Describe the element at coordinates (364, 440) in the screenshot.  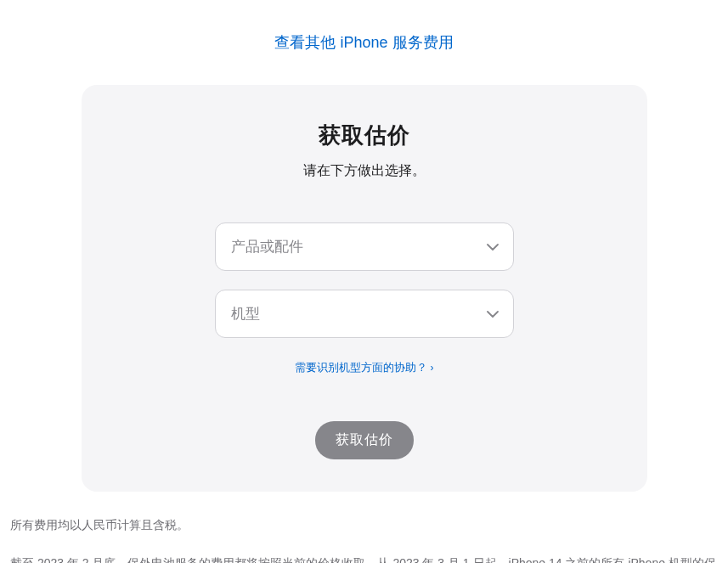
I see `get-estimate-button: 获取估价` at that location.